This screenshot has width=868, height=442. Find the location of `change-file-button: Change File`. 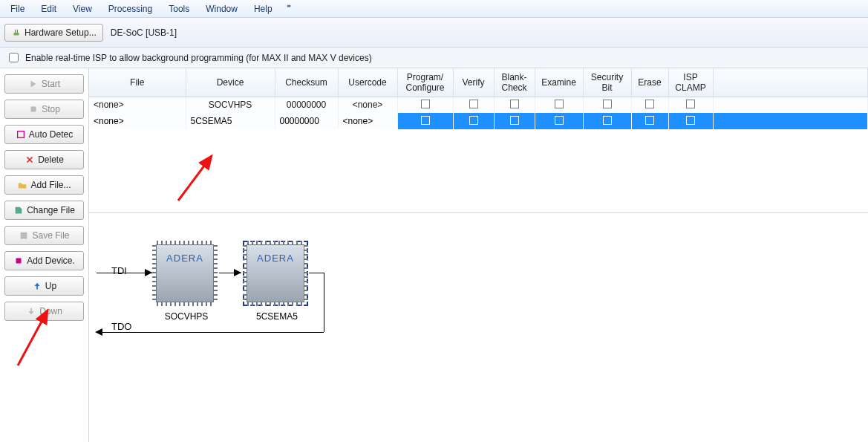

change-file-button: Change File is located at coordinates (45, 210).